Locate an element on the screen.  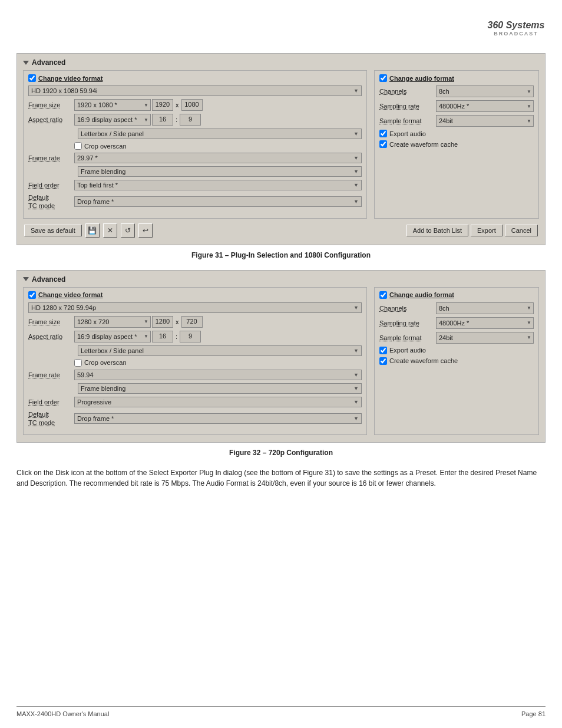
field-order-arrow-2: ▼ is located at coordinates (356, 402).